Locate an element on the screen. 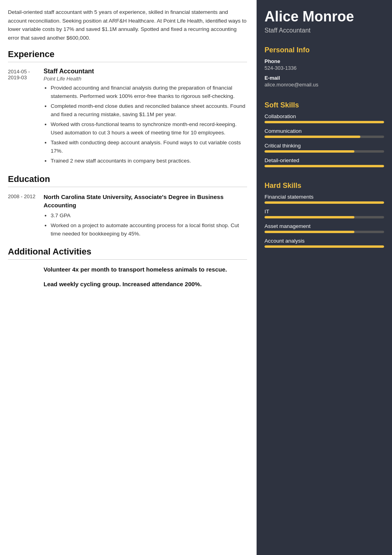 The width and height of the screenshot is (392, 555). email-value: alice.monroe@email.us is located at coordinates (324, 85).